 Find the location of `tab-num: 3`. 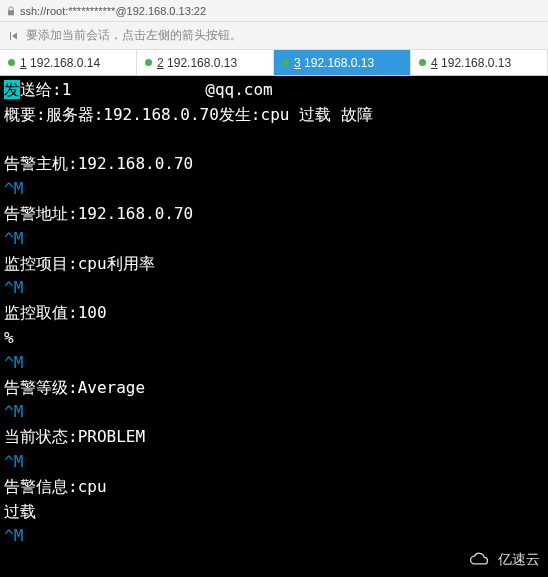

tab-num: 3 is located at coordinates (298, 63).